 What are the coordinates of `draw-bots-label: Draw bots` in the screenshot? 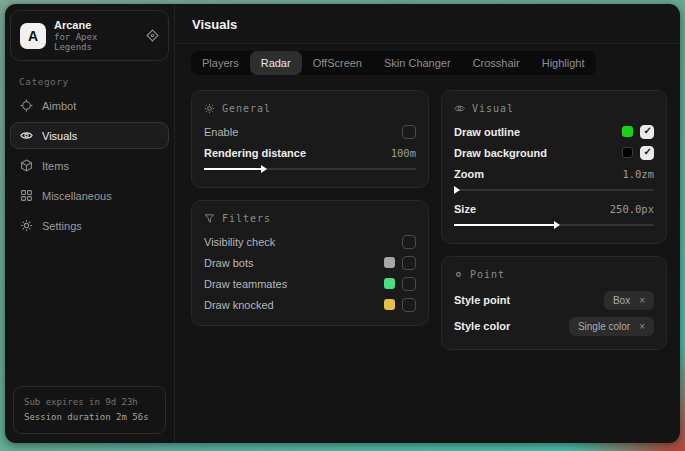 It's located at (229, 263).